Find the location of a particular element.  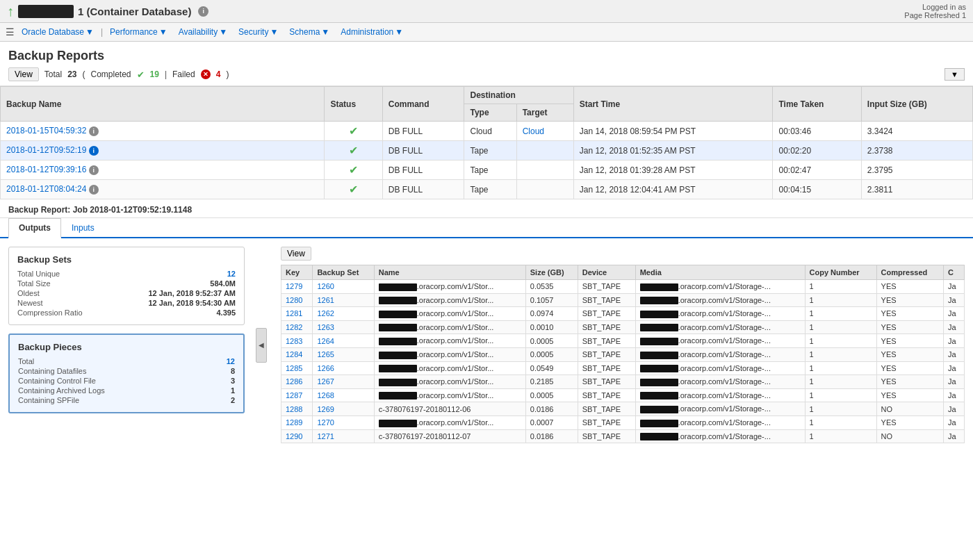

dest-target-cell: Cloud is located at coordinates (545, 131).